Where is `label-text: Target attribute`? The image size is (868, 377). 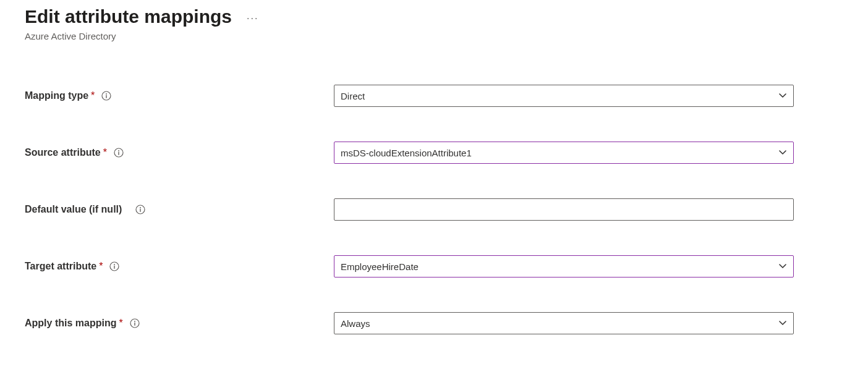
label-text: Target attribute is located at coordinates (61, 266).